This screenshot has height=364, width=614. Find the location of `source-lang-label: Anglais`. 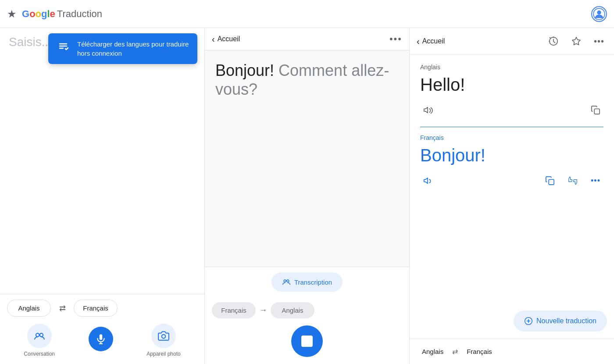

source-lang-label: Anglais is located at coordinates (512, 67).